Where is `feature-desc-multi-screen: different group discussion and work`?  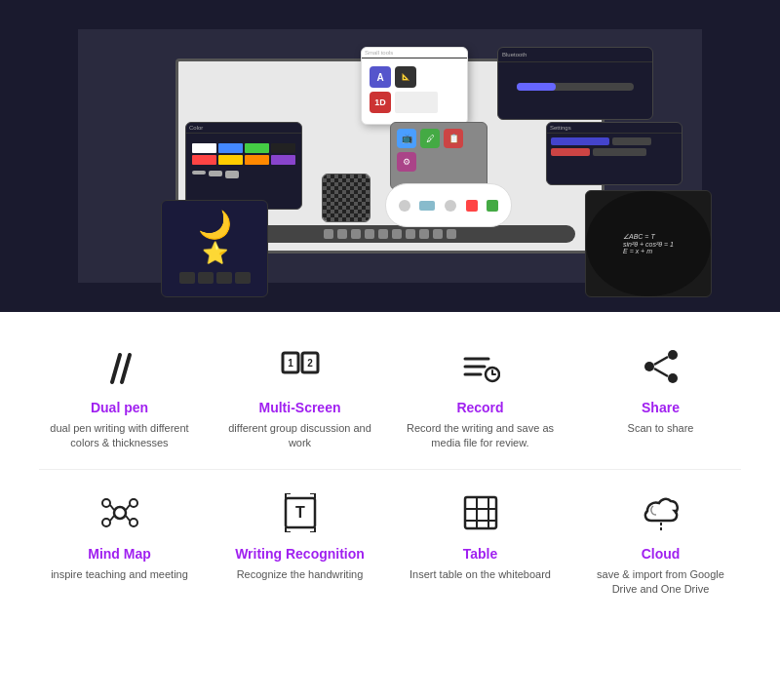 feature-desc-multi-screen: different group discussion and work is located at coordinates (300, 437).